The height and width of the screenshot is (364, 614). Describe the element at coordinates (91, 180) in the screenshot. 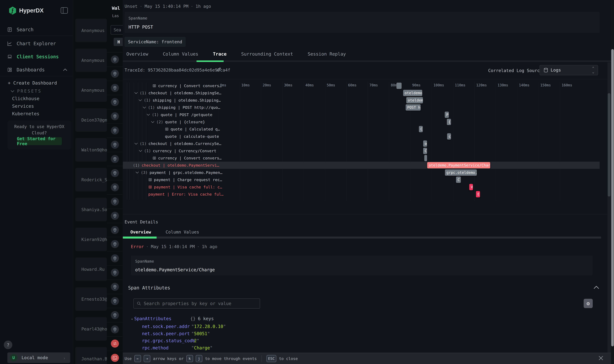

I see `session-card: Roderick_S` at that location.